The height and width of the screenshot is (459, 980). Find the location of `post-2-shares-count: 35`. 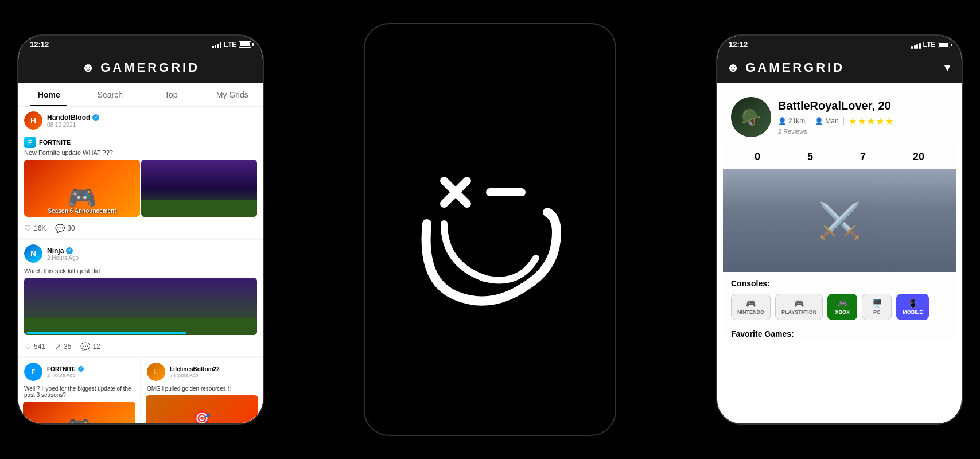

post-2-shares-count: 35 is located at coordinates (68, 347).